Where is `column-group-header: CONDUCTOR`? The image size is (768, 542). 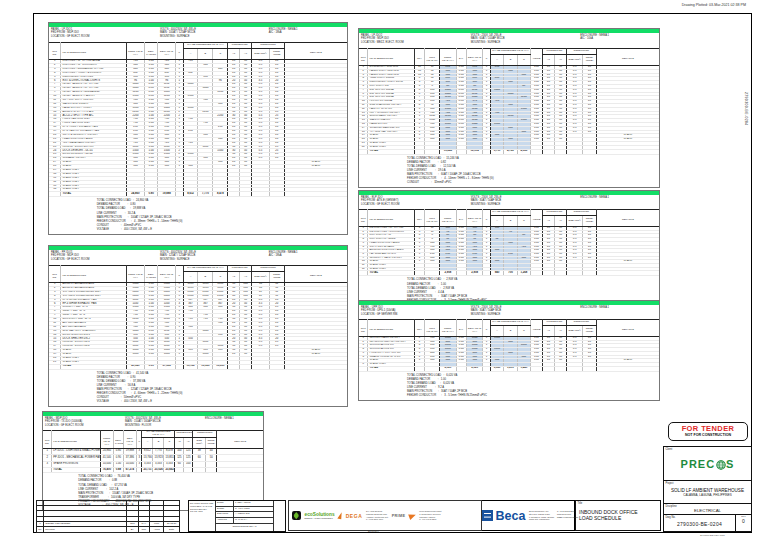 column-group-header: CONDUCTOR is located at coordinates (205, 434).